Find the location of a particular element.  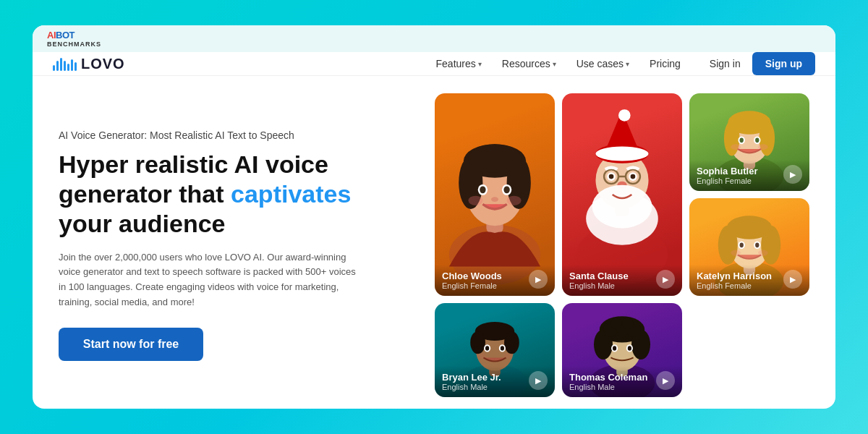

voice-card-sophia: Sophia Butler English Female ▶ is located at coordinates (749, 142).